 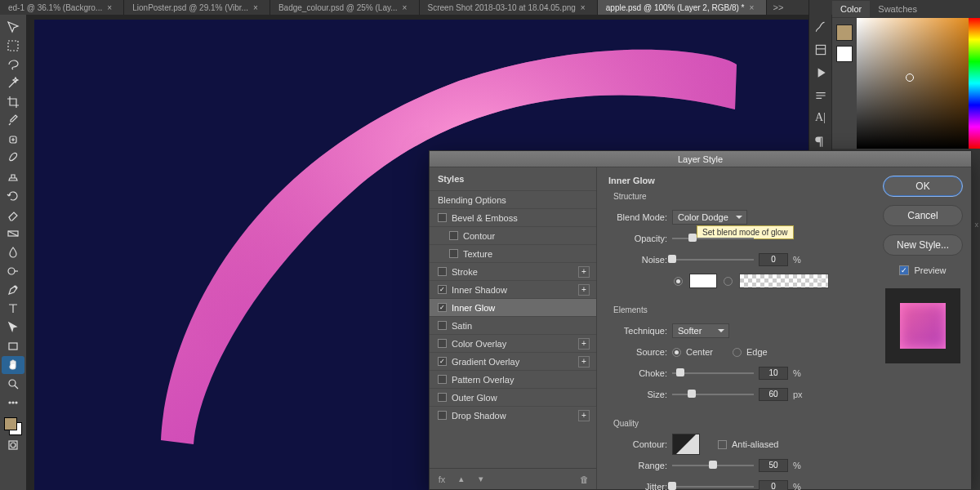 What do you see at coordinates (513, 325) in the screenshot?
I see `satin-item: Satin` at bounding box center [513, 325].